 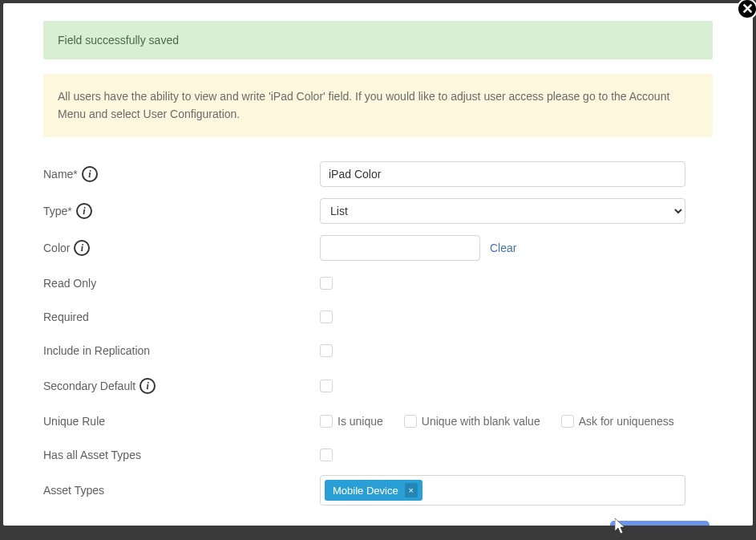 I want to click on close-button: ✕, so click(x=746, y=10).